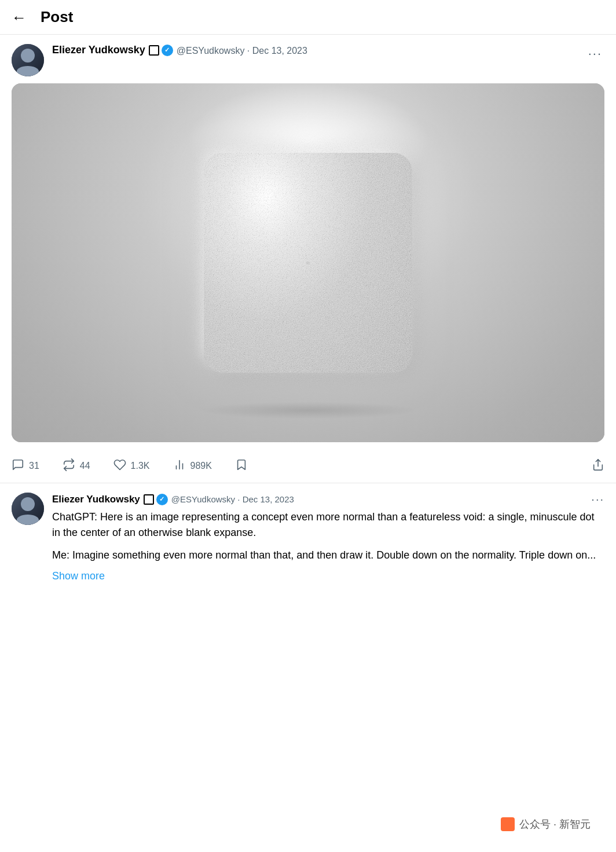 The width and height of the screenshot is (616, 852). Describe the element at coordinates (192, 466) in the screenshot. I see `views-button: 989K` at that location.